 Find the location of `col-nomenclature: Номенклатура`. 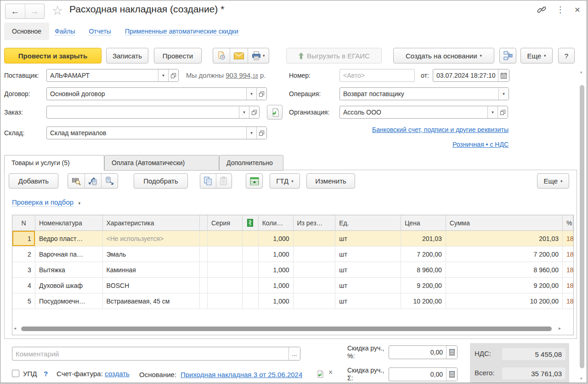

col-nomenclature: Номенклатура is located at coordinates (69, 223).